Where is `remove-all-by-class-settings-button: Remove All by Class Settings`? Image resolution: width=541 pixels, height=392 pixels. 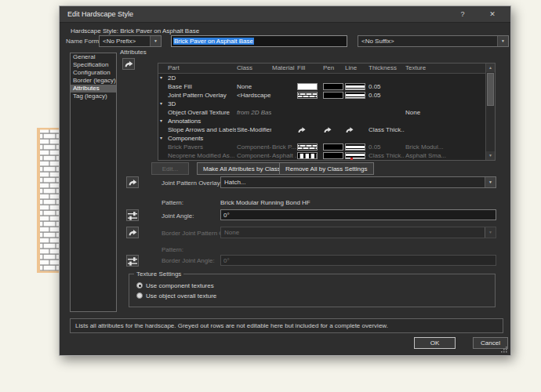 remove-all-by-class-settings-button: Remove All by Class Settings is located at coordinates (326, 169).